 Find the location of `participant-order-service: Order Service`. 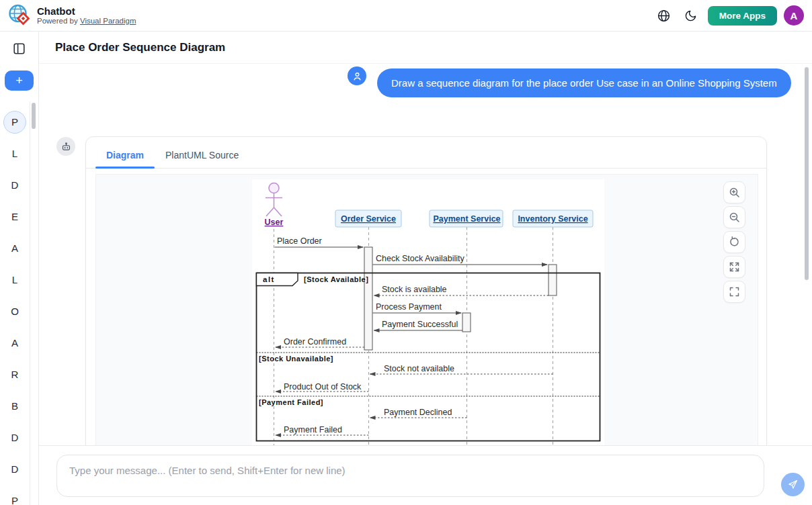

participant-order-service: Order Service is located at coordinates (368, 219).